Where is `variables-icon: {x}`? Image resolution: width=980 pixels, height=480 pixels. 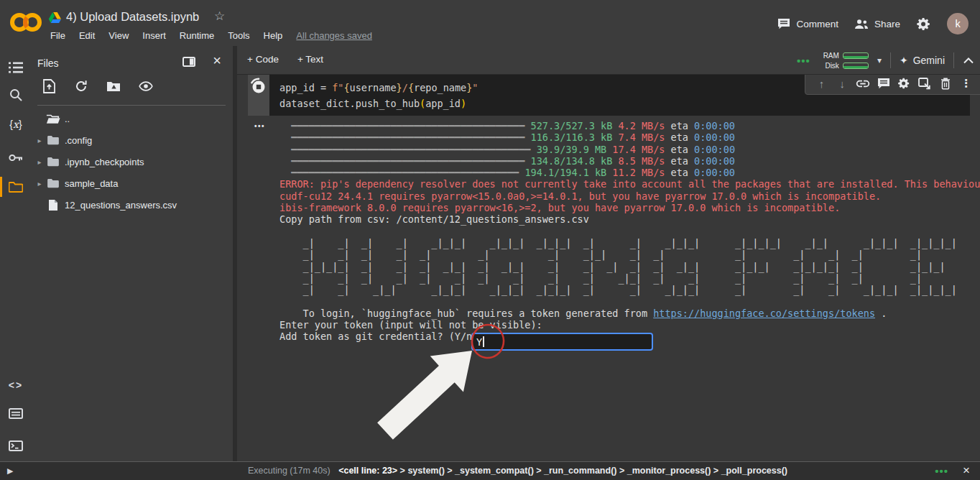
variables-icon: {x} is located at coordinates (16, 124).